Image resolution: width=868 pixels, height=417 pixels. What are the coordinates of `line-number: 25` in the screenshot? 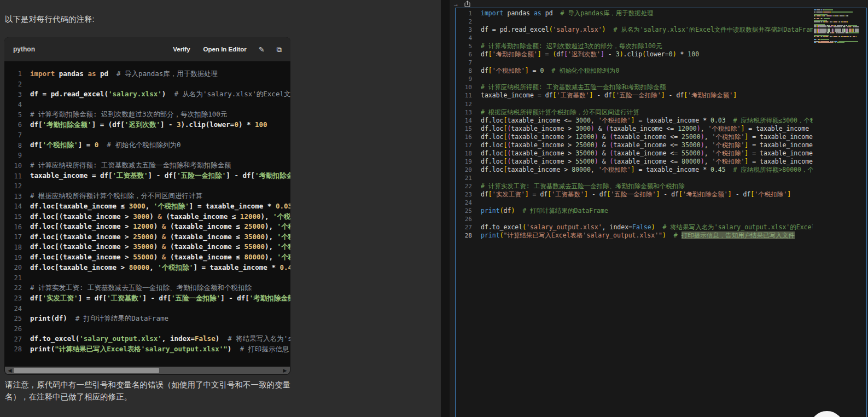 It's located at (13, 318).